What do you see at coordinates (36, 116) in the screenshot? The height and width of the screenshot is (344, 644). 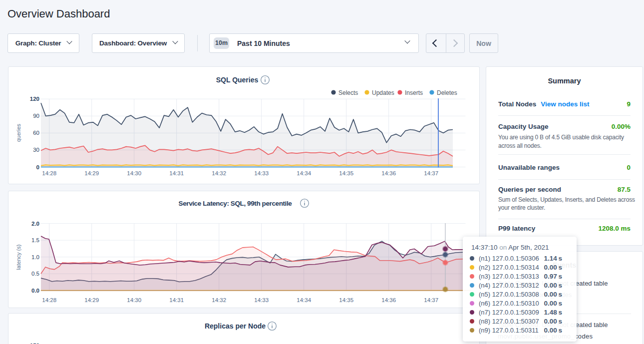 I see `svg-text: 90` at bounding box center [36, 116].